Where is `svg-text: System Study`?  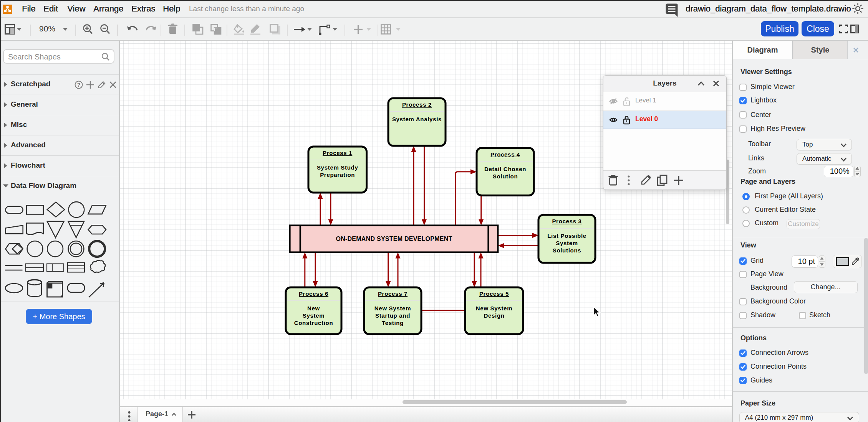 svg-text: System Study is located at coordinates (338, 167).